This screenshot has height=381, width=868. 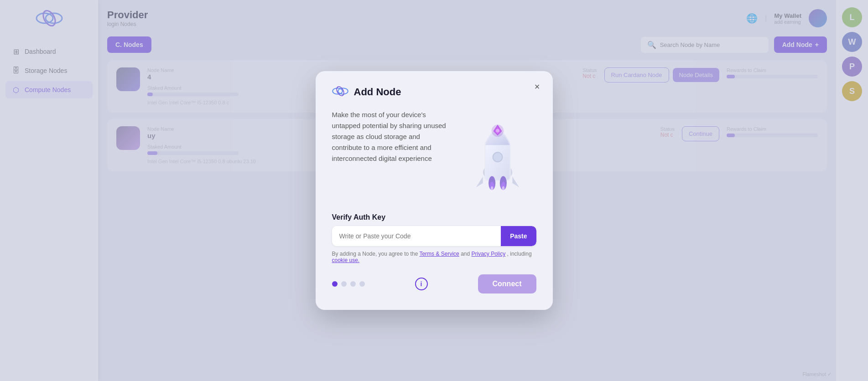 What do you see at coordinates (439, 254) in the screenshot?
I see `terms-service-link: Terms & Service` at bounding box center [439, 254].